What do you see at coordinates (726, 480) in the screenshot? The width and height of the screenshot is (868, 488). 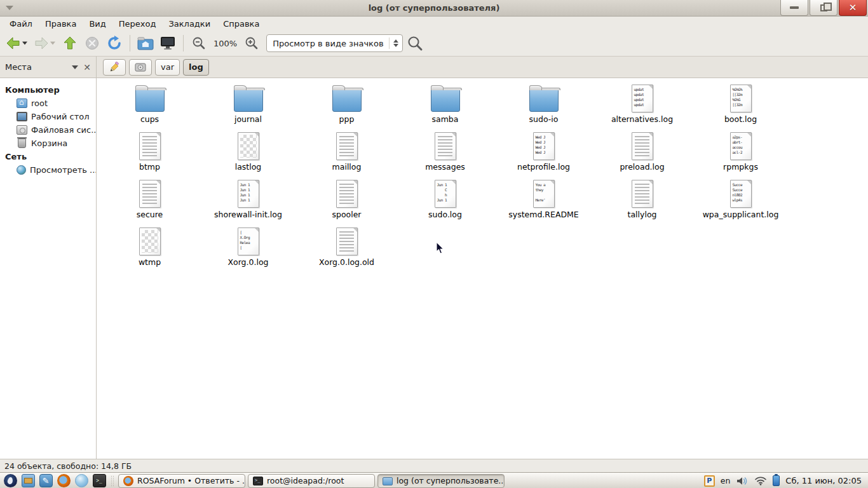 I see `keyboard-layout-indicator: en` at bounding box center [726, 480].